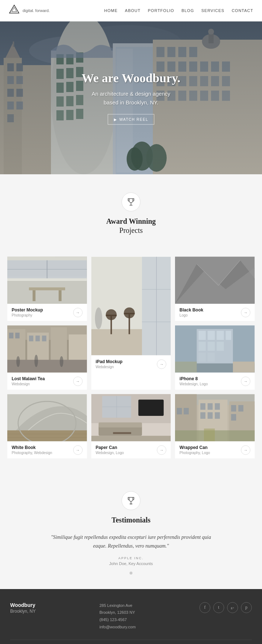 Image resolution: width=262 pixels, height=644 pixels. What do you see at coordinates (131, 221) in the screenshot?
I see `awards-title: Award Winning` at bounding box center [131, 221].